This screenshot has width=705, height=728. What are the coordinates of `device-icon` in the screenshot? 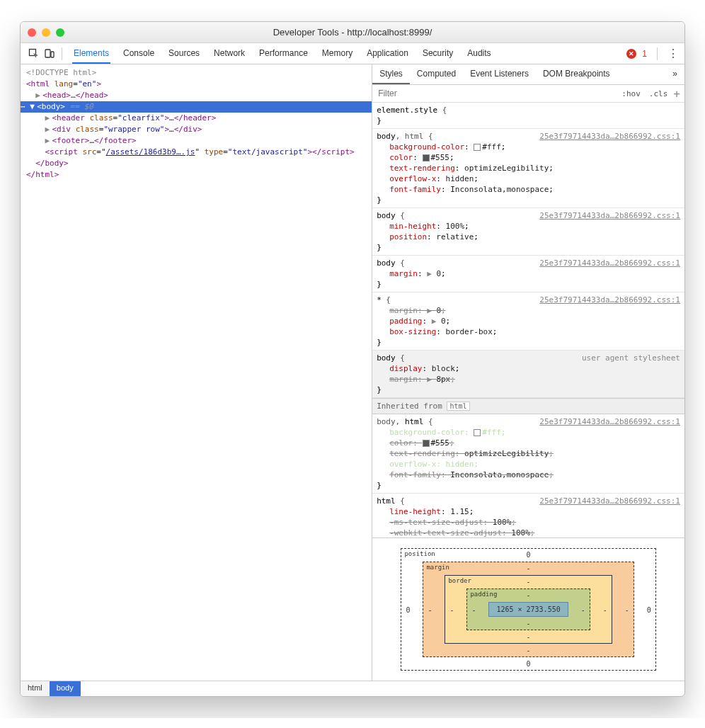 It's located at (50, 54).